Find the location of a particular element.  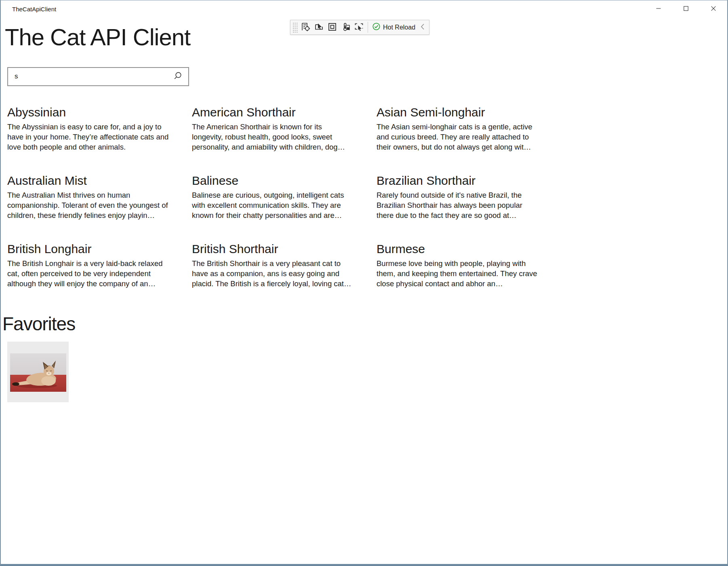

breed-description: The Asian semi-longhair cats is a gentle… is located at coordinates (457, 137).